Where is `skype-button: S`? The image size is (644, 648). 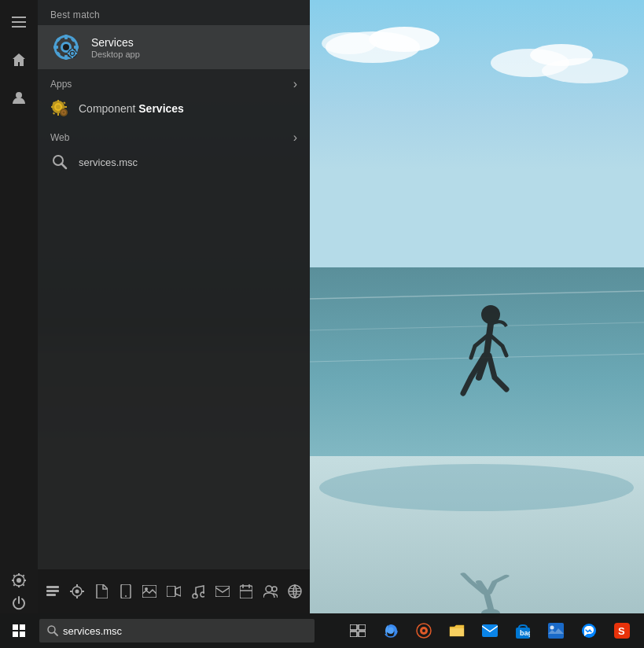
skype-button: S is located at coordinates (622, 631).